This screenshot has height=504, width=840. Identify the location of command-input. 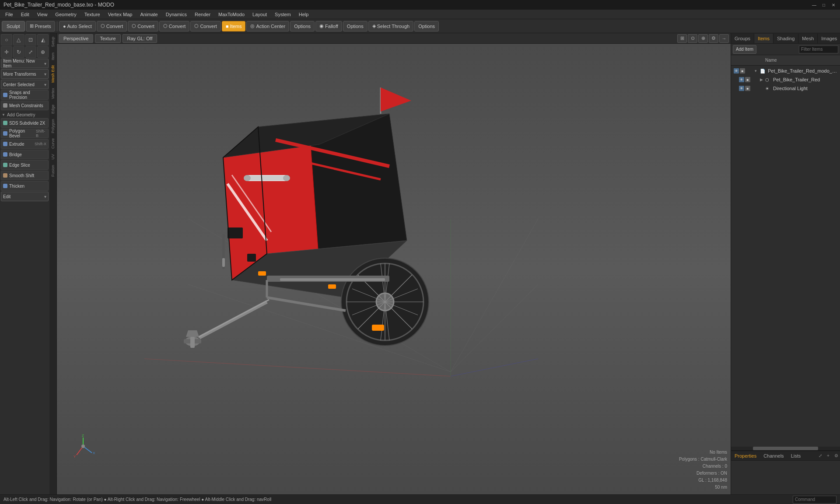
(815, 500).